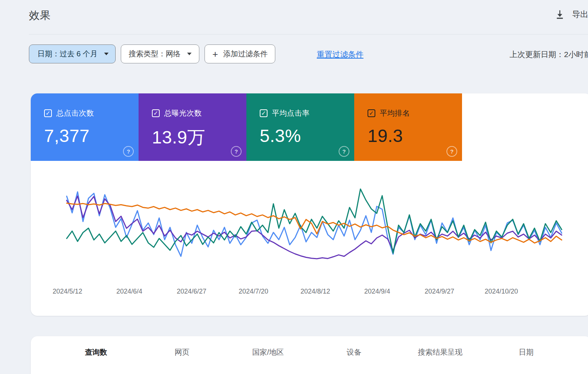 This screenshot has height=374, width=588. Describe the element at coordinates (72, 54) in the screenshot. I see `date-filter-chip: 日期：过去 6 个月` at that location.